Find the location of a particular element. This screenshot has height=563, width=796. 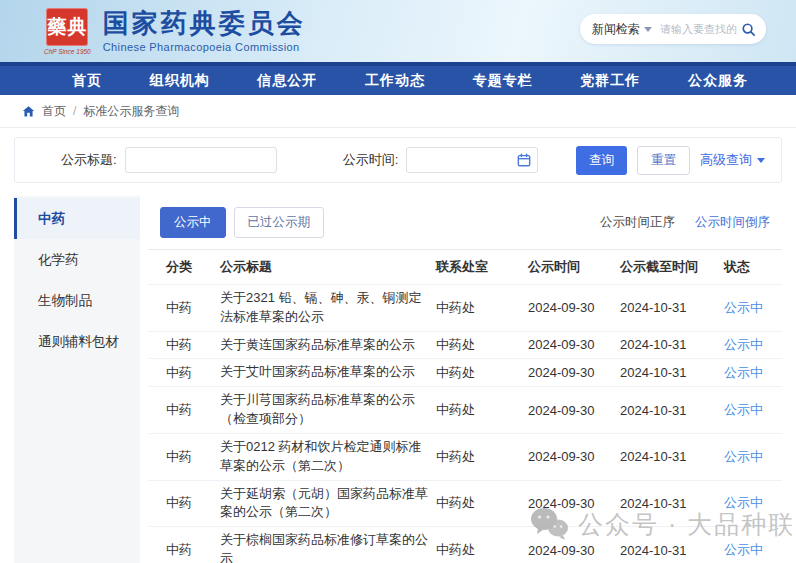

advanced-query-link: 高级查询 is located at coordinates (732, 160).